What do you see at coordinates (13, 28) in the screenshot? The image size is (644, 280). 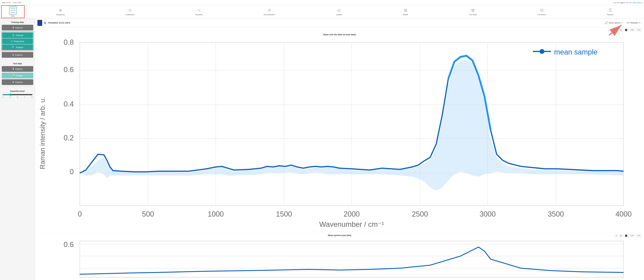 I see `import-icon: ⬆` at bounding box center [13, 28].